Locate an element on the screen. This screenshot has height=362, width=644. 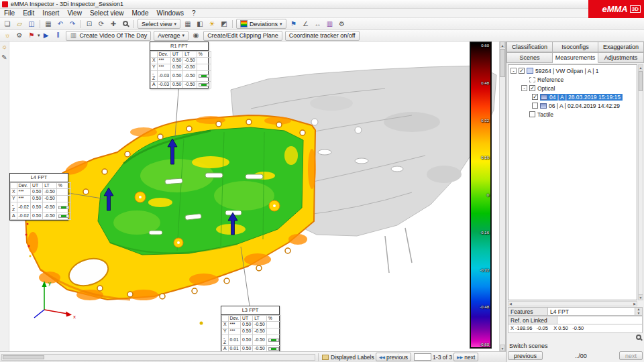
menu-insert: Insert is located at coordinates (51, 13).